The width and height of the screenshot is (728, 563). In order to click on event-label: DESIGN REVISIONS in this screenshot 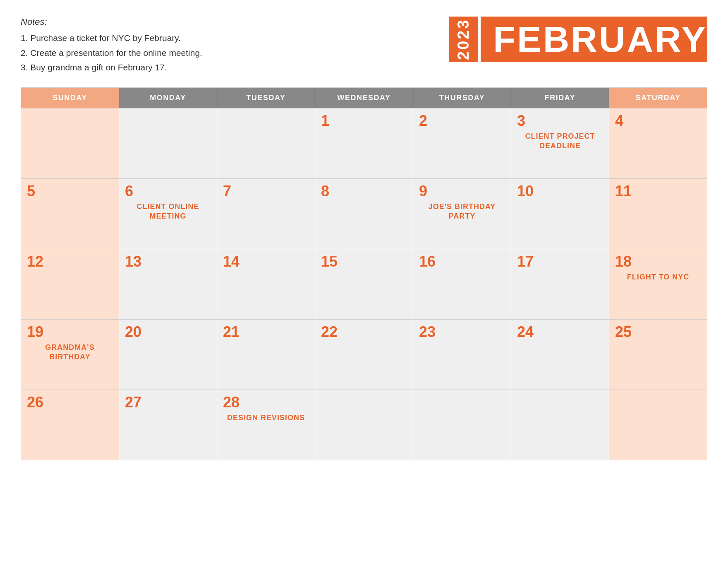, I will do `click(266, 418)`.